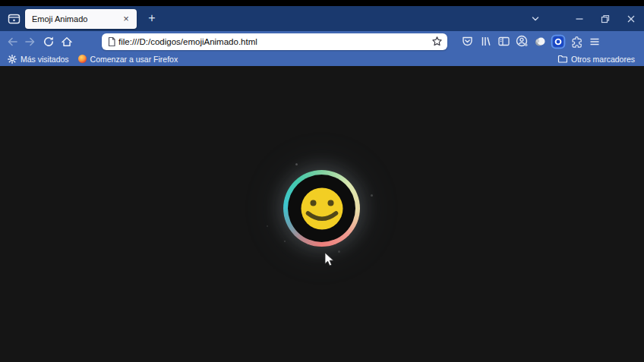 This screenshot has height=362, width=644. What do you see at coordinates (576, 42) in the screenshot?
I see `puzzle-icon` at bounding box center [576, 42].